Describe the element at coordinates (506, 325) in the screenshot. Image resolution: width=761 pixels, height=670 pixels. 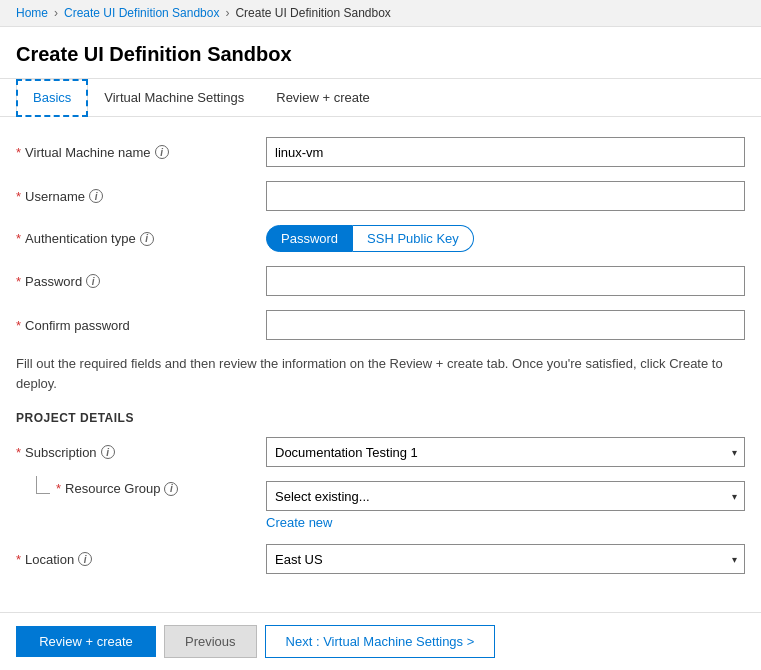
I see `confirm-password-input` at that location.